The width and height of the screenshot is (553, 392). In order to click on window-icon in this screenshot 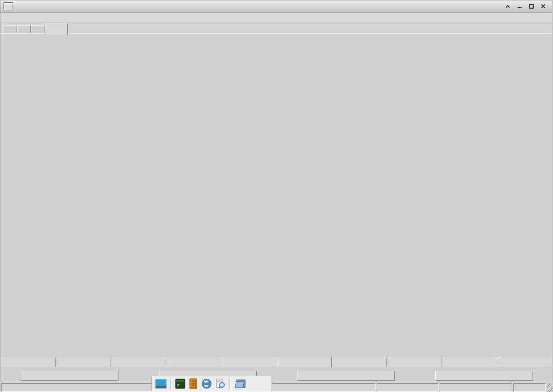, I will do `click(8, 6)`.